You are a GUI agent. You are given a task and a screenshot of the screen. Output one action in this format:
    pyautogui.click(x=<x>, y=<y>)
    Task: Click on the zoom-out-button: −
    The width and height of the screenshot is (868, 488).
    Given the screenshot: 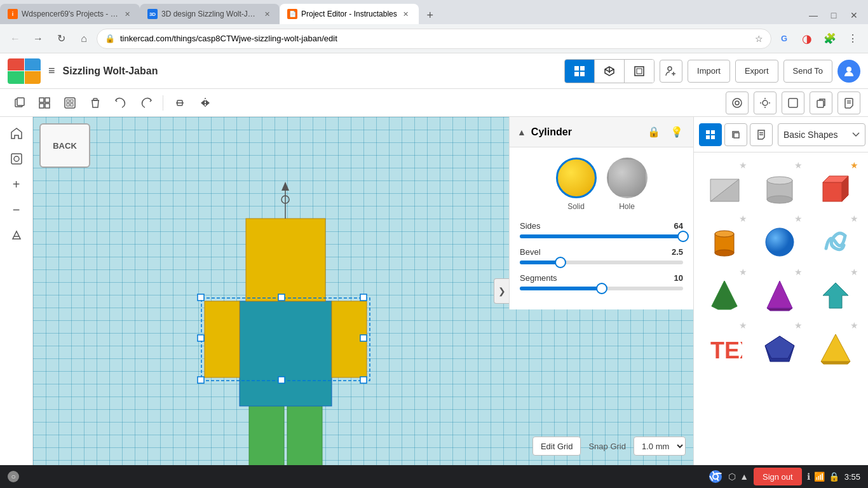 What is the action you would take?
    pyautogui.click(x=17, y=210)
    